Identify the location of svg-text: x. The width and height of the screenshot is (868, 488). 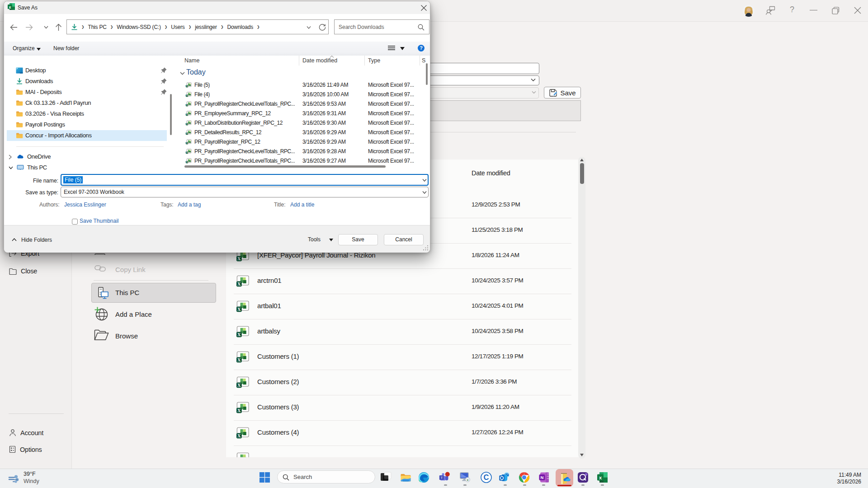
(600, 478).